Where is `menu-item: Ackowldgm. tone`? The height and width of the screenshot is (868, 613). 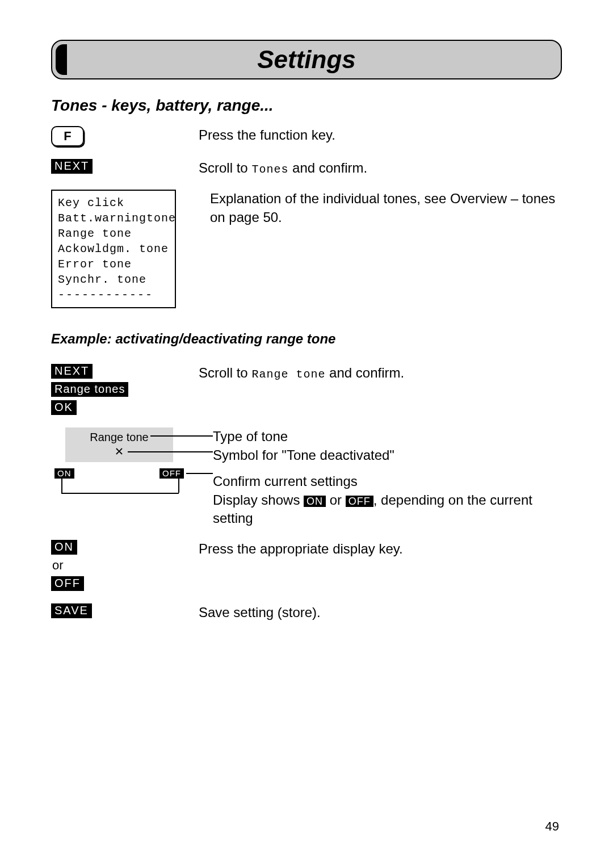 menu-item: Ackowldgm. tone is located at coordinates (114, 249).